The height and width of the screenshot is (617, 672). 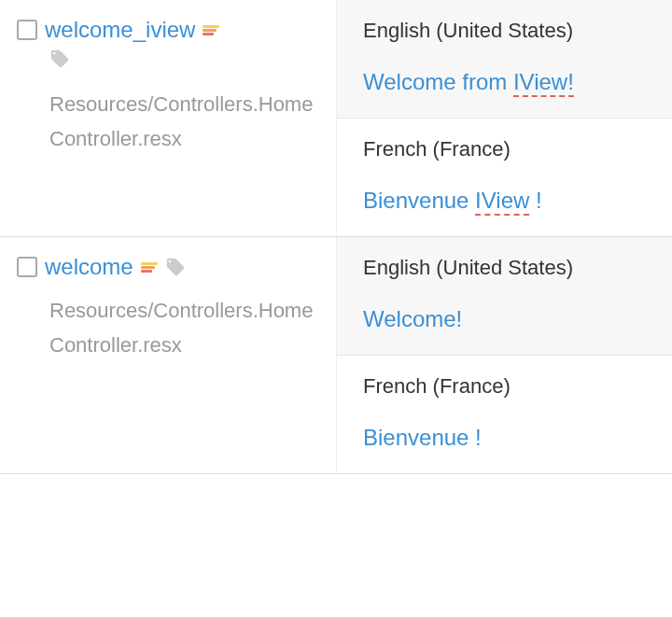 What do you see at coordinates (504, 414) in the screenshot?
I see `translation-block: French (France) Bienvenue !` at bounding box center [504, 414].